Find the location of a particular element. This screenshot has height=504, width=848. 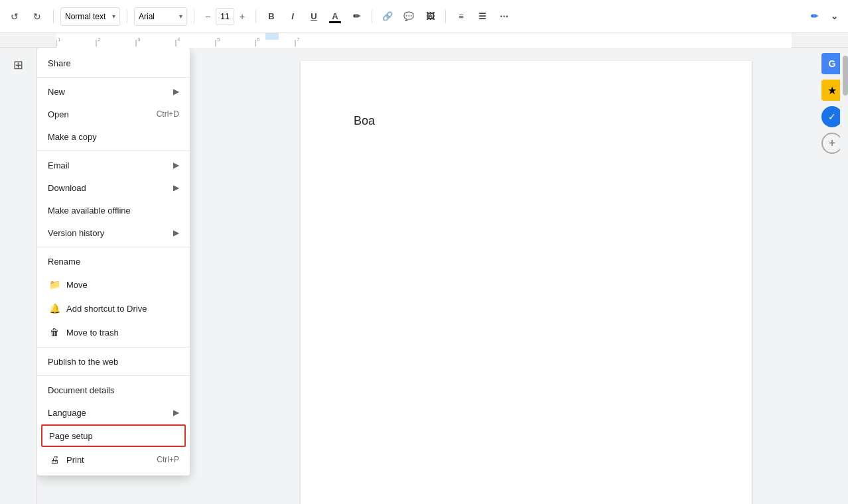

make-copy-label: Make a copy is located at coordinates (72, 137).